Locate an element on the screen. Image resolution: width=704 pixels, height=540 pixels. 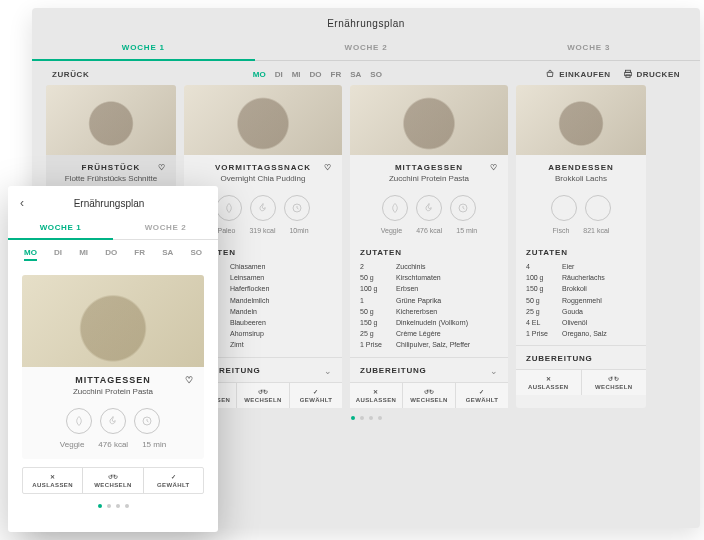
tab-week-3: WOCHE 3 is located at coordinates (588, 48).